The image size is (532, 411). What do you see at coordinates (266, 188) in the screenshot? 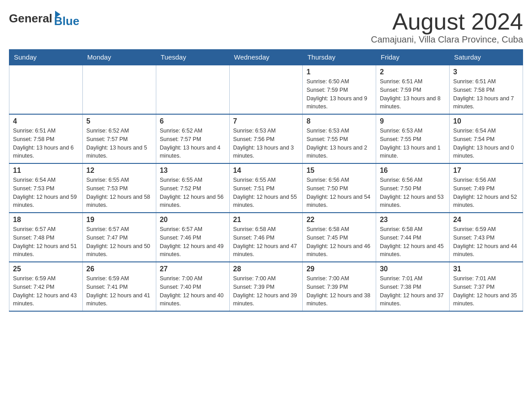
I see `calendar-week-row: 11Sunrise: 6:54 AMSunset: 7:53 PMDayligh…` at bounding box center [266, 188].